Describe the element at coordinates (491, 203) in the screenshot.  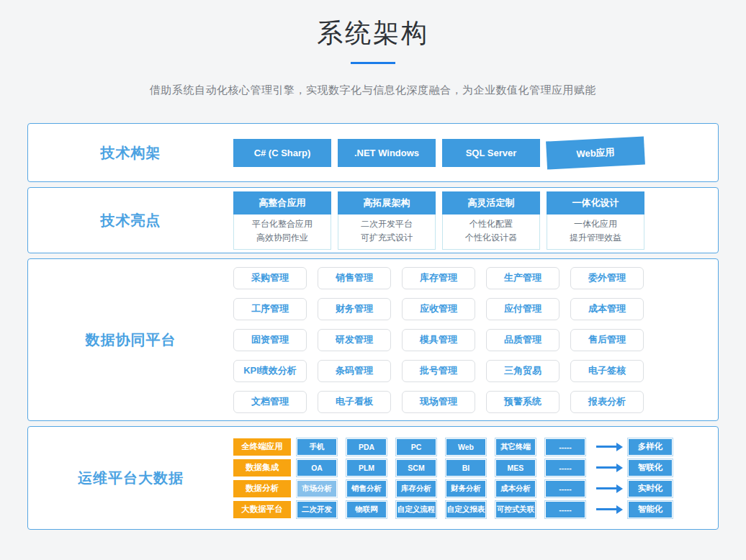
I see `highlight-card-title: 高灵活定制` at that location.